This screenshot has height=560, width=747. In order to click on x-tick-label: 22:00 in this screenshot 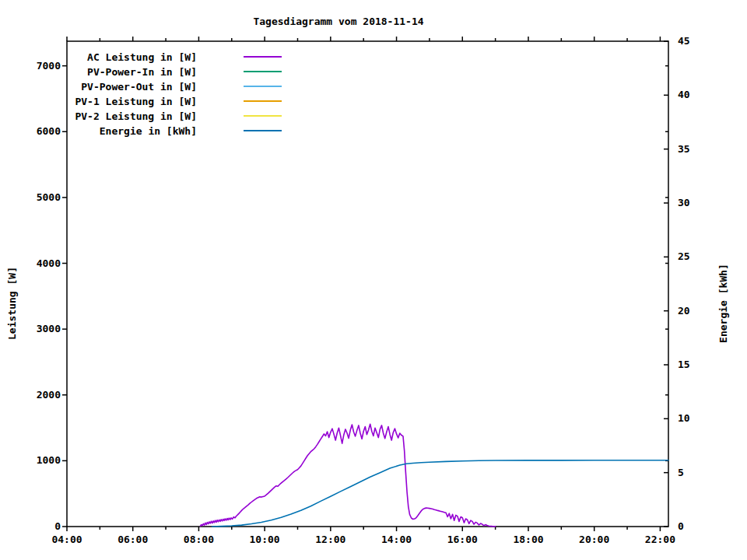, I will do `click(660, 540)`.